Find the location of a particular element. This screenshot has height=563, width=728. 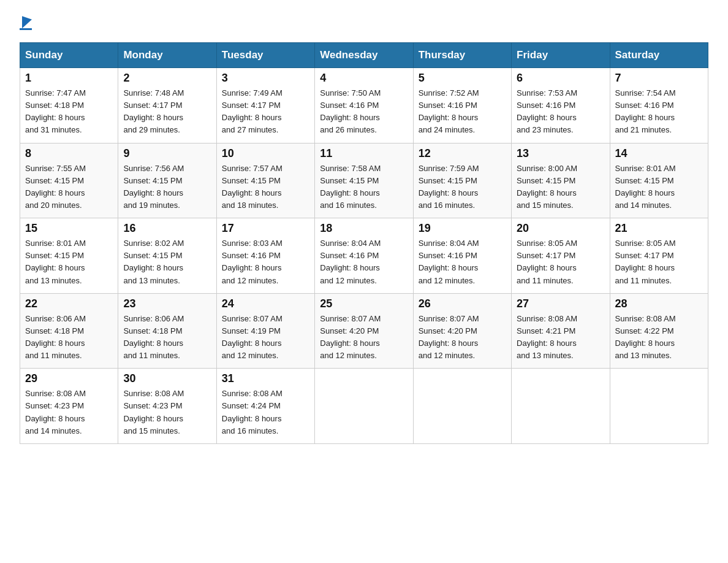

day-cell-14: 14Sunrise: 8:01 AMSunset: 4:15 PMDayligh… is located at coordinates (659, 180).